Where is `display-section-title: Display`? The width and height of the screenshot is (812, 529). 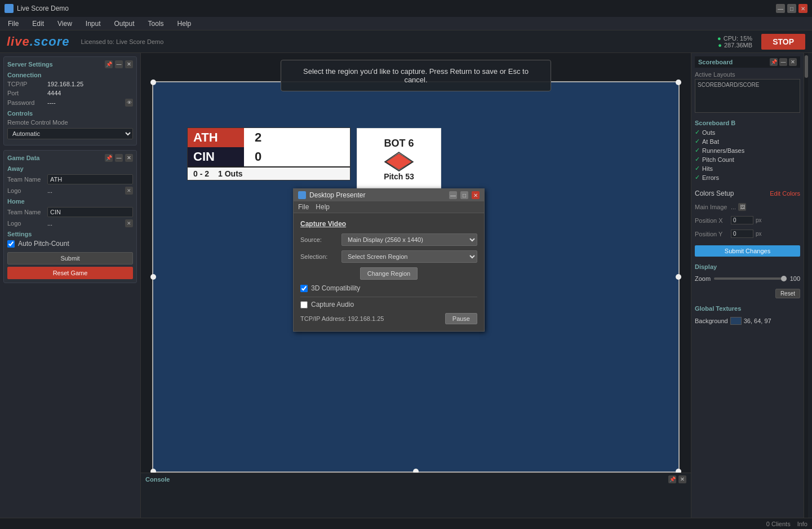
display-section-title: Display is located at coordinates (747, 267).